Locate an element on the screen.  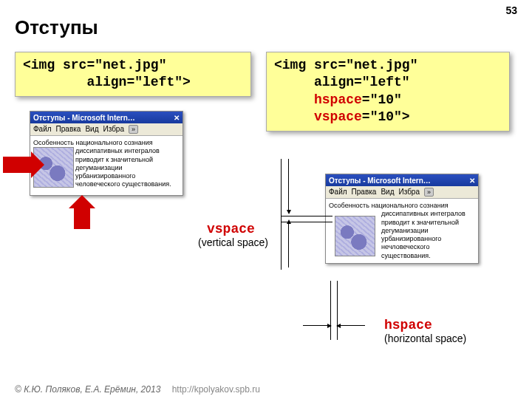
code-example-right: <img src="net.jpg" align="left" hspace="… is located at coordinates (388, 92).